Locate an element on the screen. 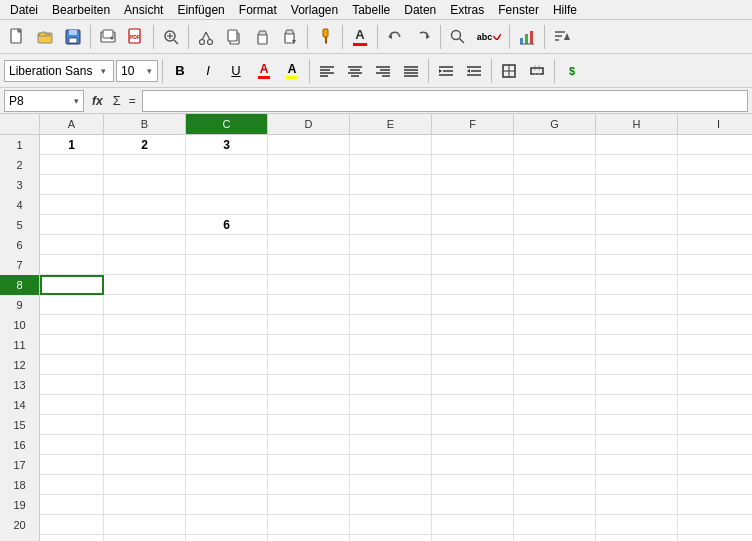 This screenshot has width=752, height=541. align-center-button is located at coordinates (355, 71).